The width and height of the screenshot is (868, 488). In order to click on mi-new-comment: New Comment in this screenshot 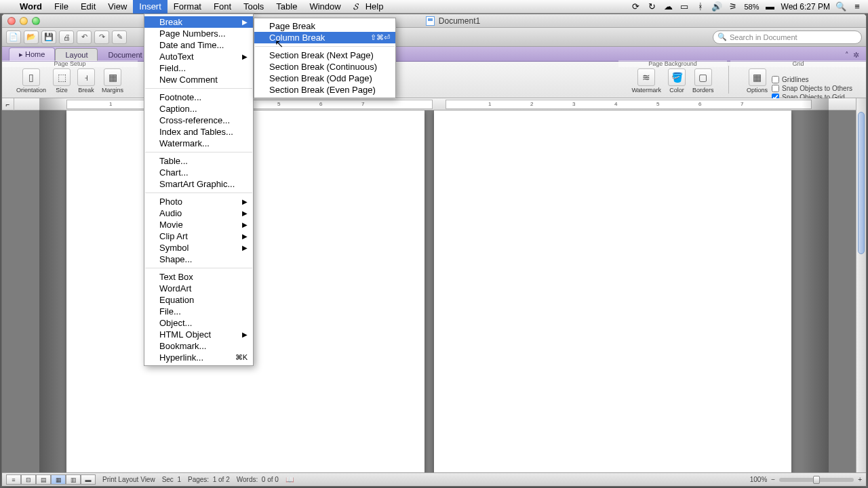, I will do `click(199, 80)`.